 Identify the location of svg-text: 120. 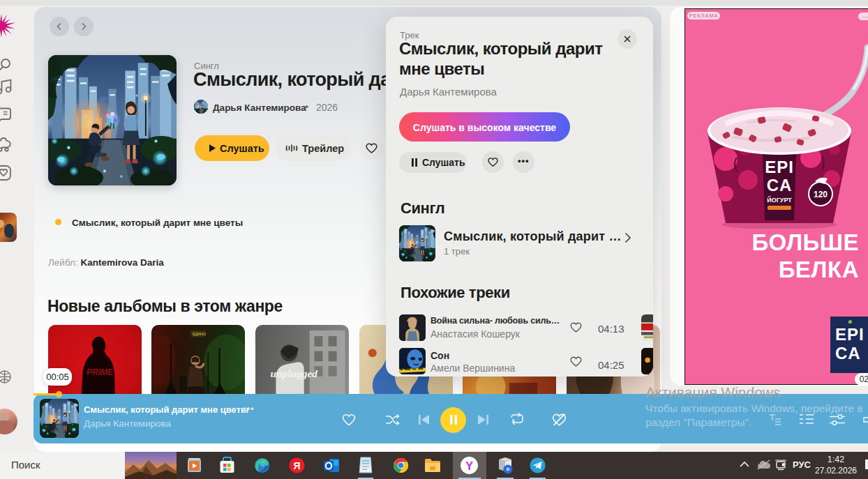
(821, 195).